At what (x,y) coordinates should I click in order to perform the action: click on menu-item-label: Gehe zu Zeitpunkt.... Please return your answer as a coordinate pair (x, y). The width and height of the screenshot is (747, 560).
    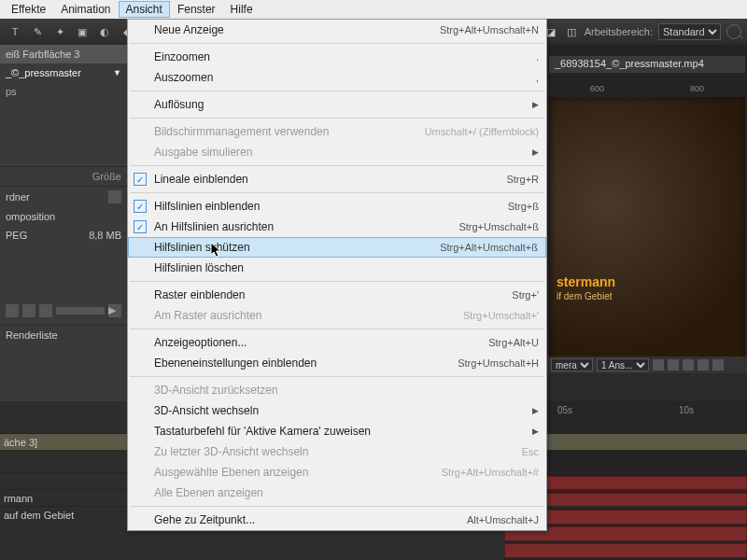
    Looking at the image, I should click on (310, 520).